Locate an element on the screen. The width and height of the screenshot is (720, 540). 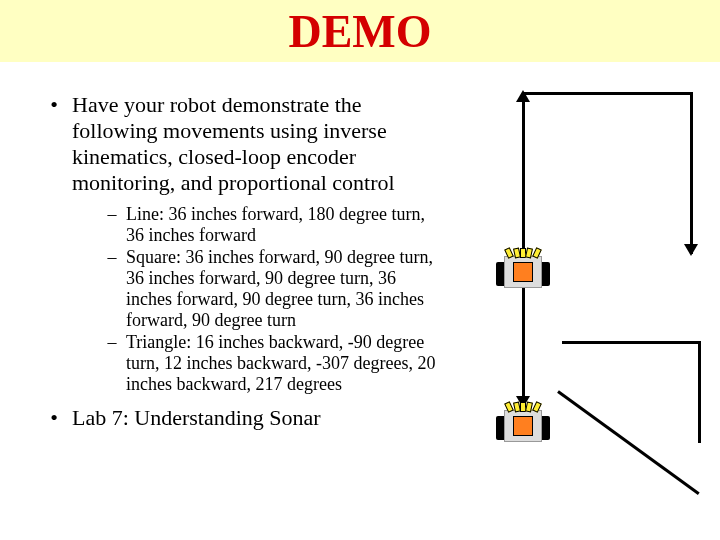
title-bar: DEMO is located at coordinates (360, 31).